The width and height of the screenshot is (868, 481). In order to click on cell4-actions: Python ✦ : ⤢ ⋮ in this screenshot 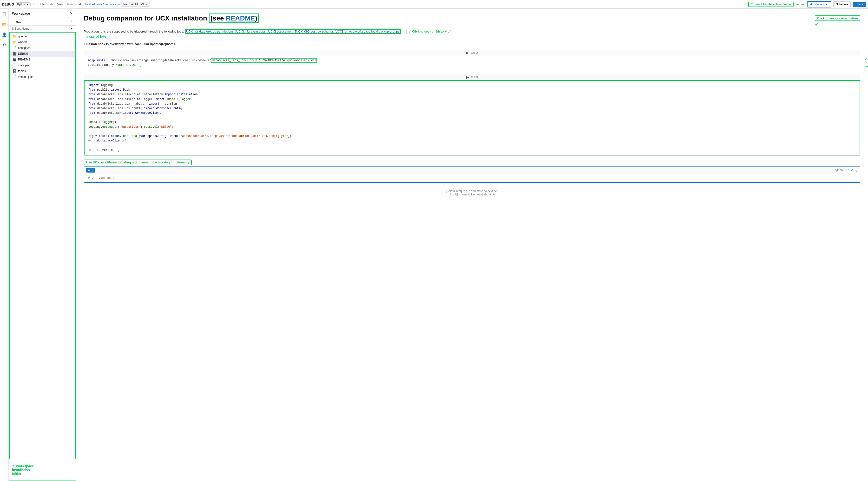, I will do `click(846, 170)`.